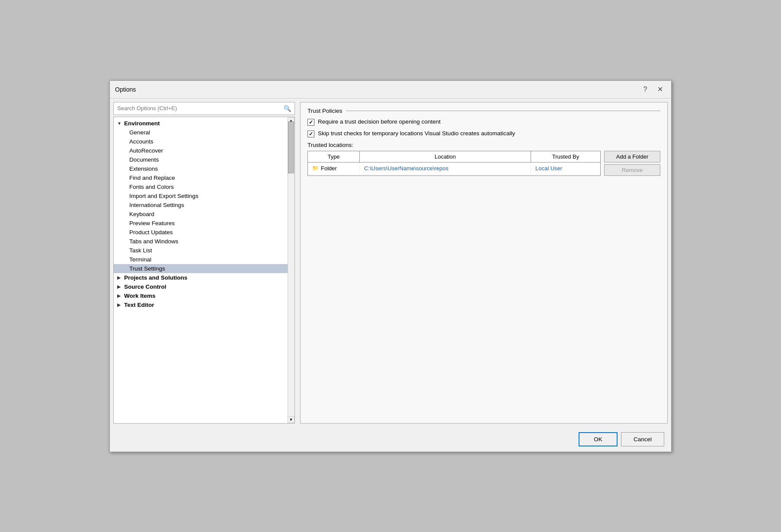  I want to click on tree-item-label: Trust Settings, so click(147, 269).